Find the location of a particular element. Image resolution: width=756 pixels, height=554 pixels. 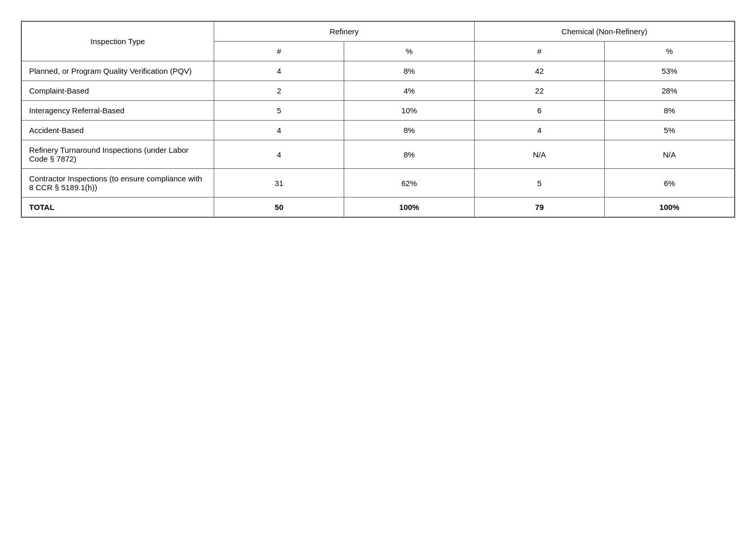

row-refinery-pct-2: 10% is located at coordinates (409, 111).